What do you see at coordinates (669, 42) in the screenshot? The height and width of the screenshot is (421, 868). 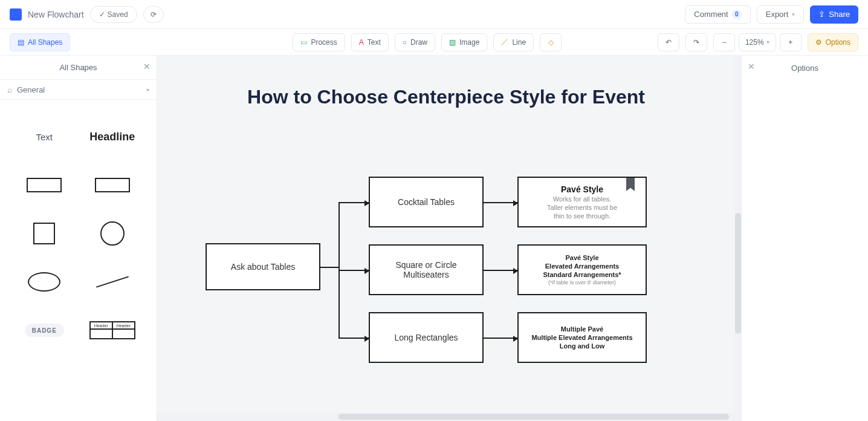 I see `undo-icon: ↶` at bounding box center [669, 42].